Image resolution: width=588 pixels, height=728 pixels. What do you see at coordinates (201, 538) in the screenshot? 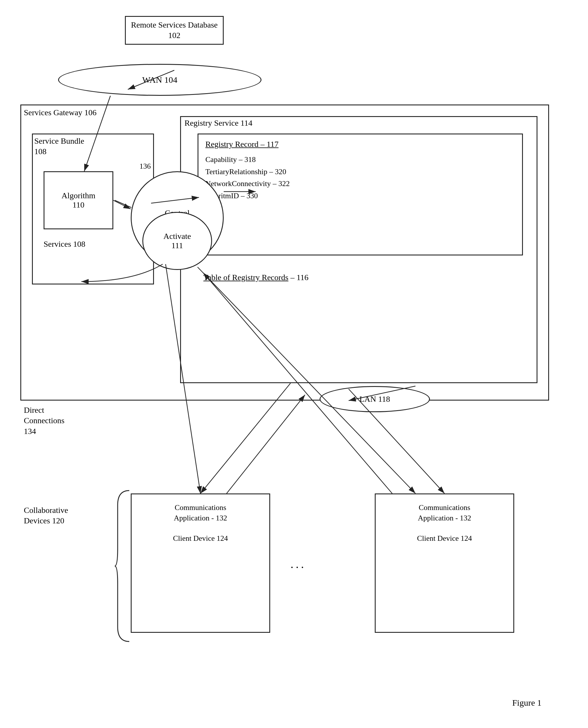
I see `client-dev-left-label: Client Device 124` at bounding box center [201, 538].